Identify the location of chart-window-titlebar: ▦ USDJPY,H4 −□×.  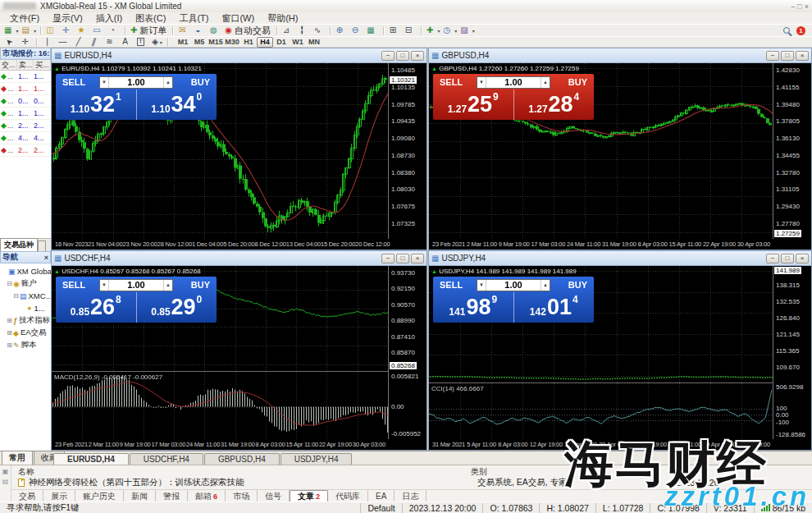
(620, 259).